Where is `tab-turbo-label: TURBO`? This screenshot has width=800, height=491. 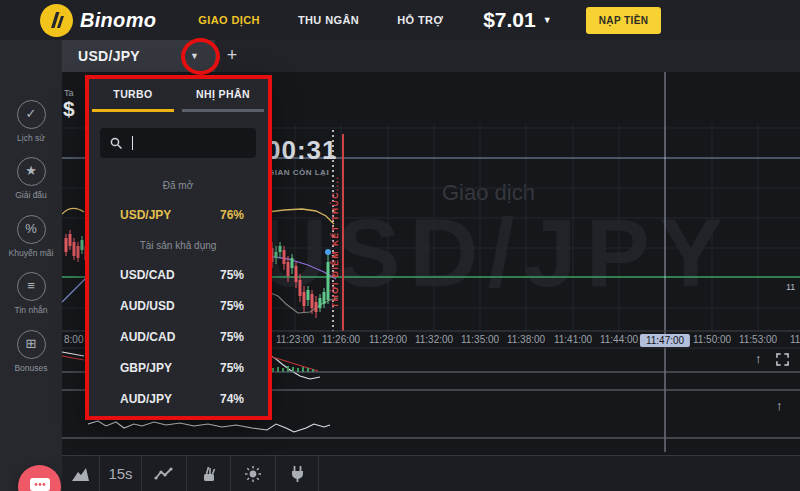 tab-turbo-label: TURBO is located at coordinates (132, 94).